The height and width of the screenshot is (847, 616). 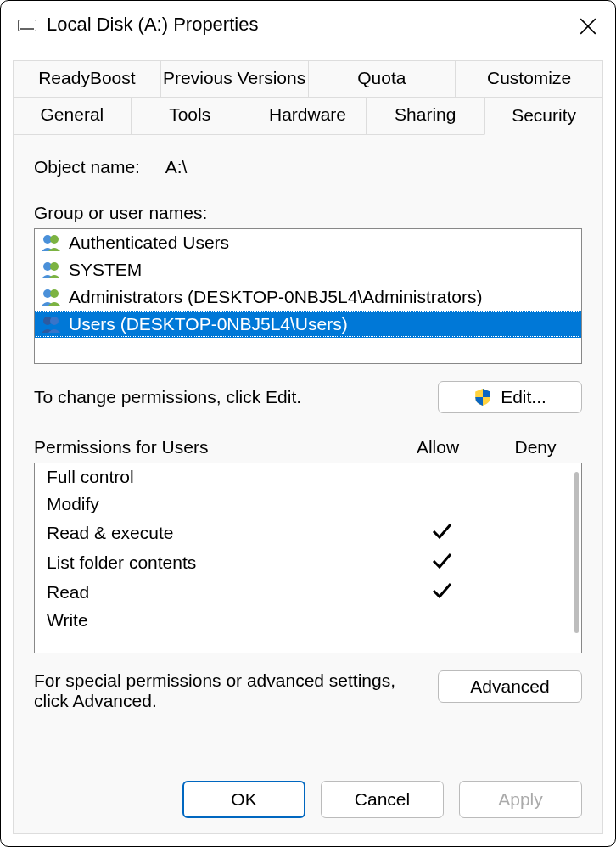 What do you see at coordinates (219, 620) in the screenshot?
I see `permission-name: Write` at bounding box center [219, 620].